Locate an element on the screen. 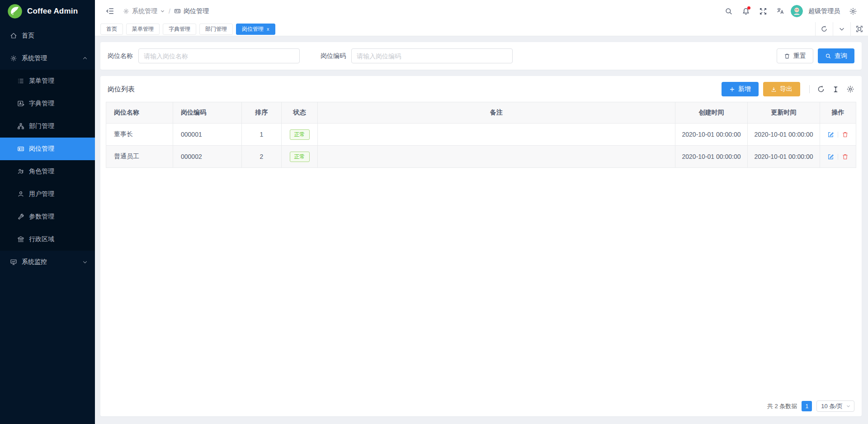 The image size is (868, 424). tab-label: 首页 is located at coordinates (112, 29).